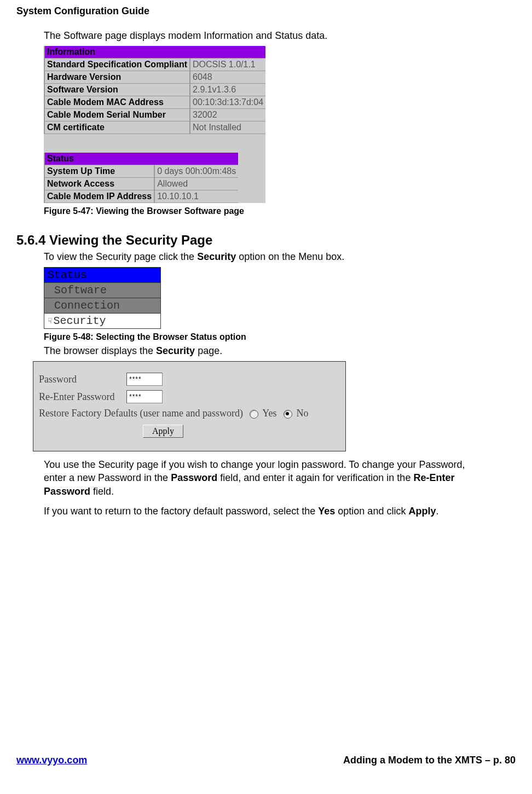  I want to click on status-label: System Up Time, so click(100, 172).